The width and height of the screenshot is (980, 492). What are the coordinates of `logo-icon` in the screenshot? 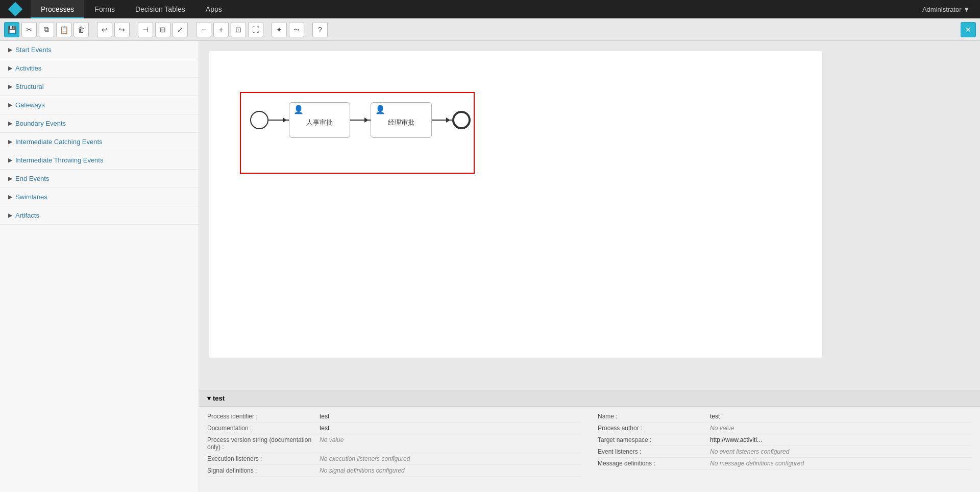 It's located at (15, 9).